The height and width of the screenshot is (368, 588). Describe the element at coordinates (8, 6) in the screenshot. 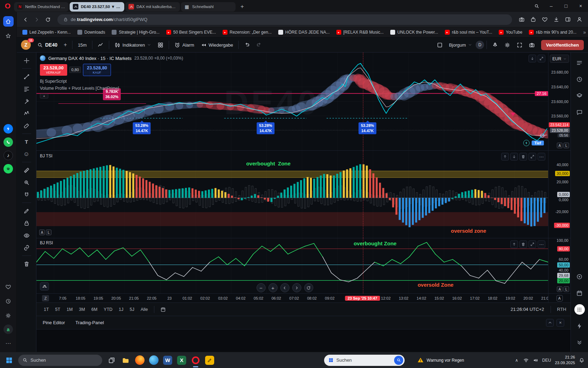

I see `opera-menu-button: O` at that location.